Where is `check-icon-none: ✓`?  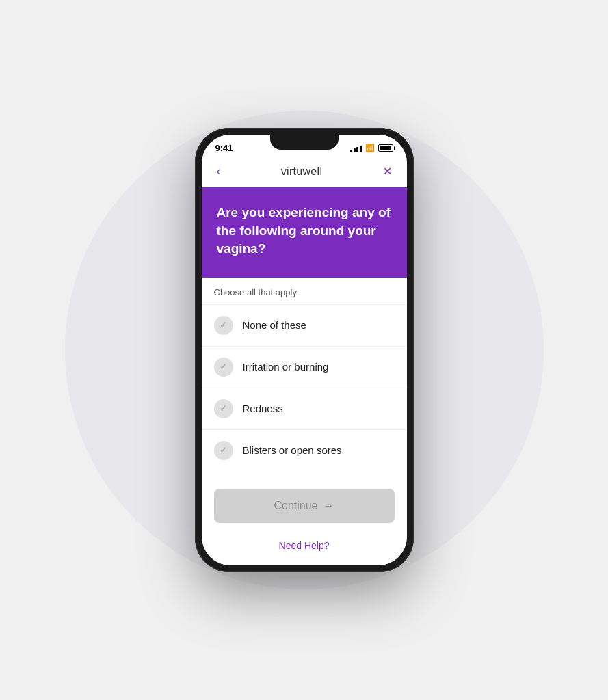 check-icon-none: ✓ is located at coordinates (223, 325).